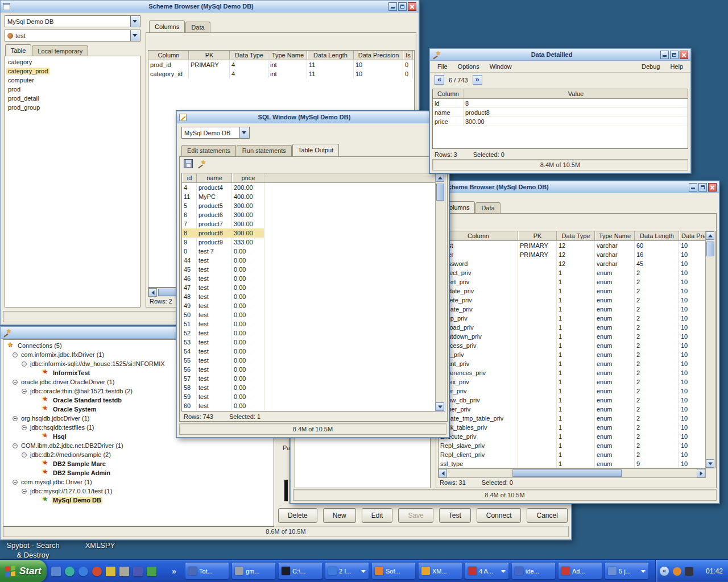  I want to click on menu-item: Help, so click(677, 66).